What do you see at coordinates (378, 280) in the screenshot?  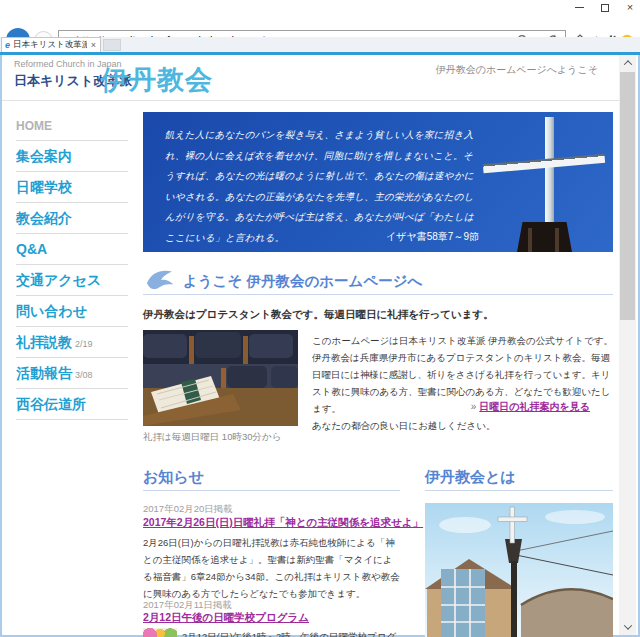 I see `welcome-heading: ようこそ 伊丹教会のホームページへ` at bounding box center [378, 280].